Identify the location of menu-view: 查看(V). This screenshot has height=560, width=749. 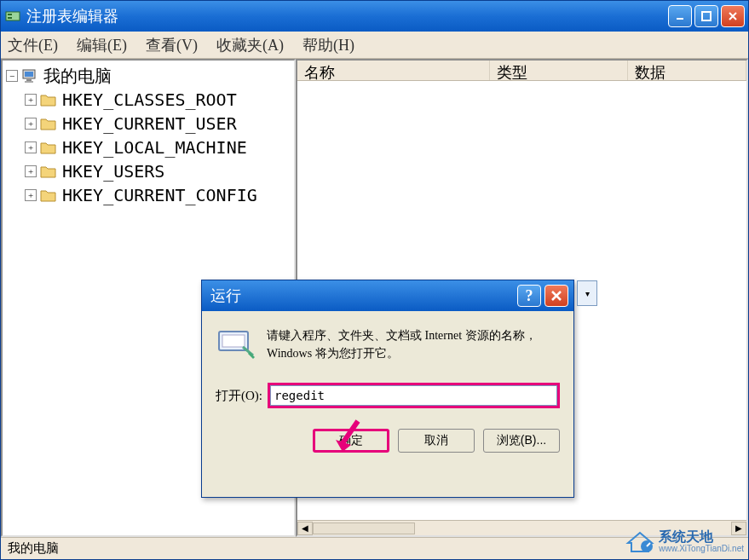
(172, 45).